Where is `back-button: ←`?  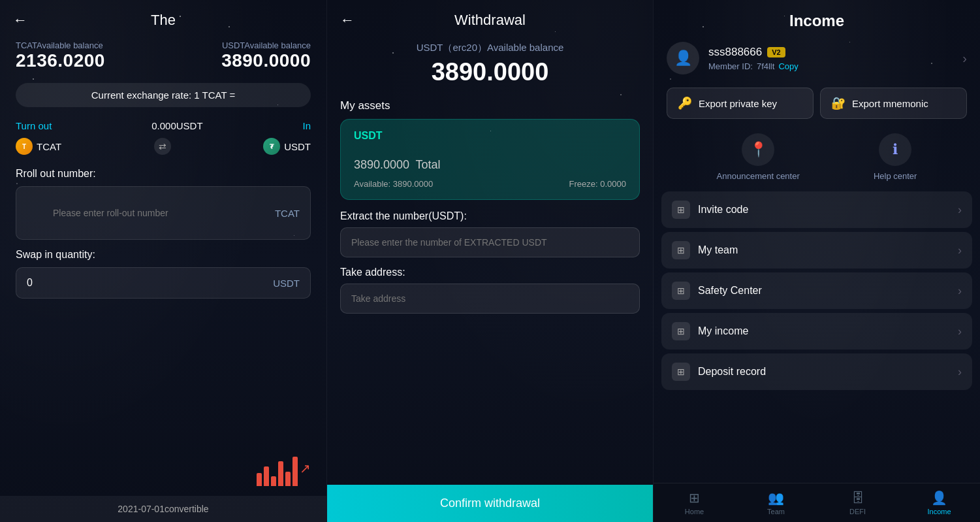
back-button: ← is located at coordinates (20, 20).